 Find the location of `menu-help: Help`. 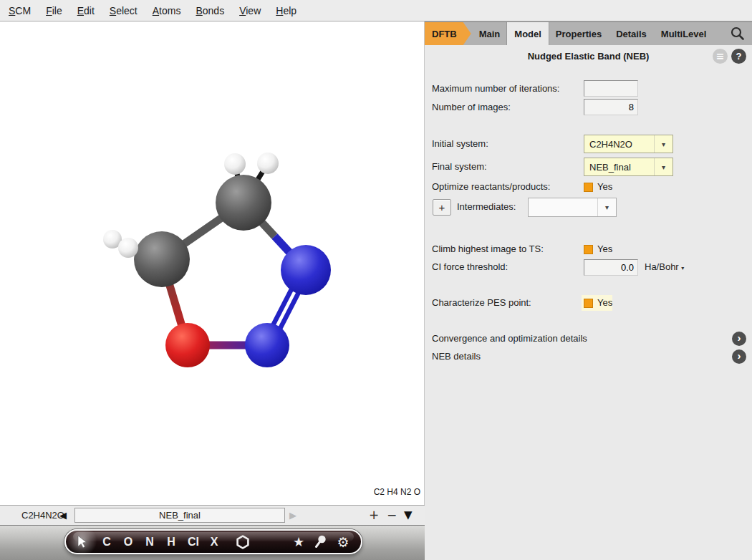

menu-help: Help is located at coordinates (286, 11).